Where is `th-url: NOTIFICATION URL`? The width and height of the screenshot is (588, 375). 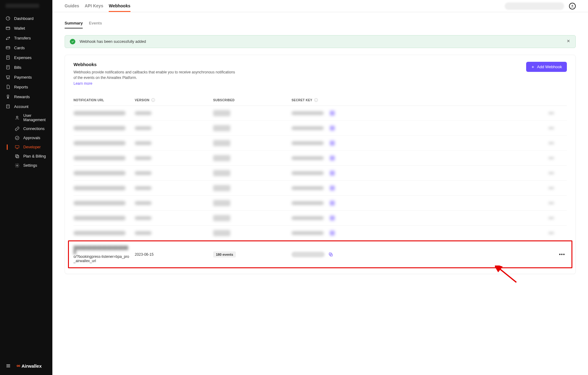 th-url: NOTIFICATION URL is located at coordinates (104, 100).